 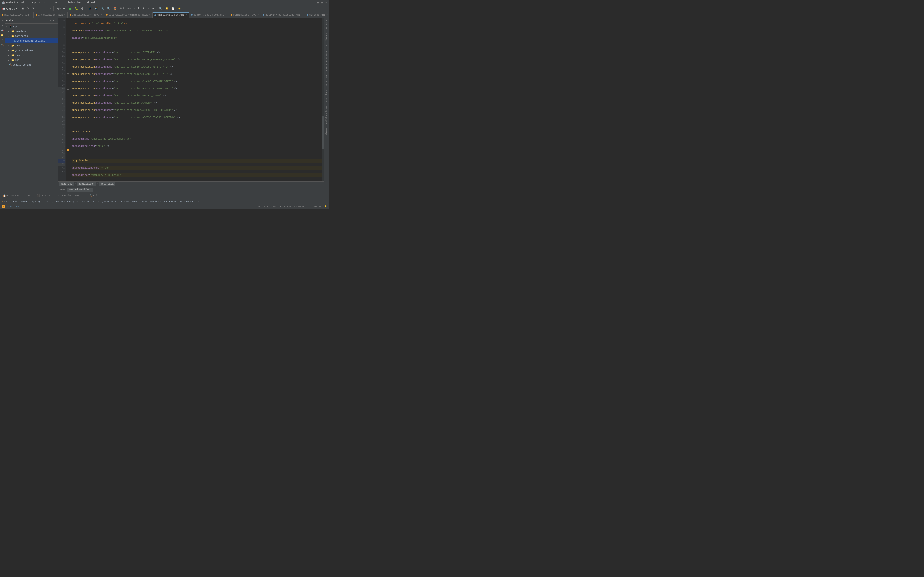 I want to click on project-icon: P, so click(x=2, y=21).